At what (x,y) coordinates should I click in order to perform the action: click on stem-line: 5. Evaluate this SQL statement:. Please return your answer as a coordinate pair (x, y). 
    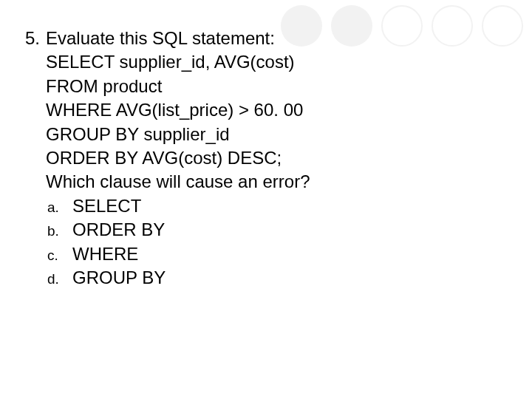
    Looking at the image, I should click on (279, 38).